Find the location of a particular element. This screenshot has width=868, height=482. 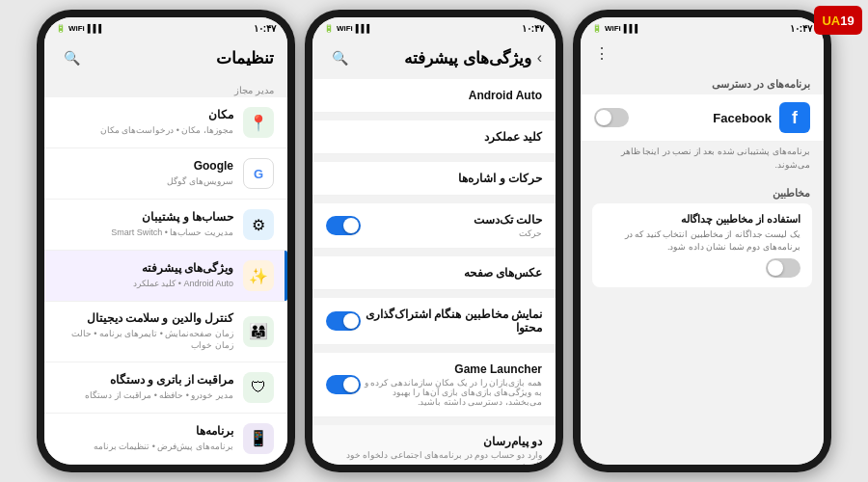

toggle-contacts is located at coordinates (783, 268).